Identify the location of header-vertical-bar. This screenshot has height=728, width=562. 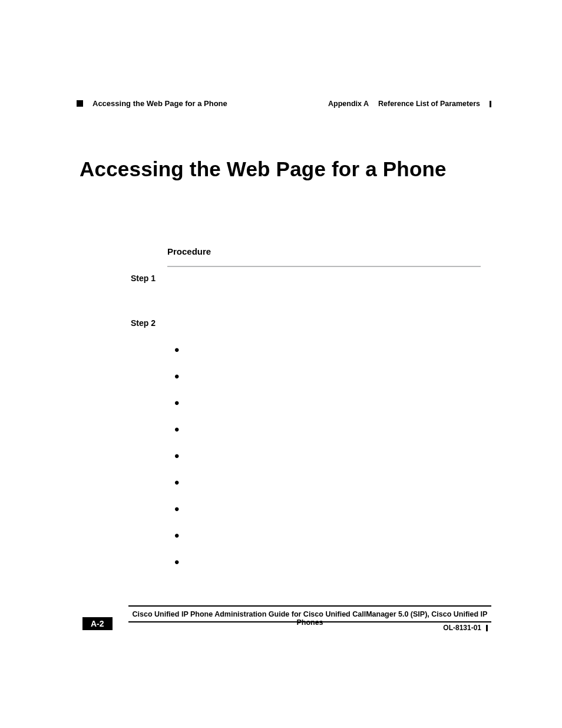
(490, 104).